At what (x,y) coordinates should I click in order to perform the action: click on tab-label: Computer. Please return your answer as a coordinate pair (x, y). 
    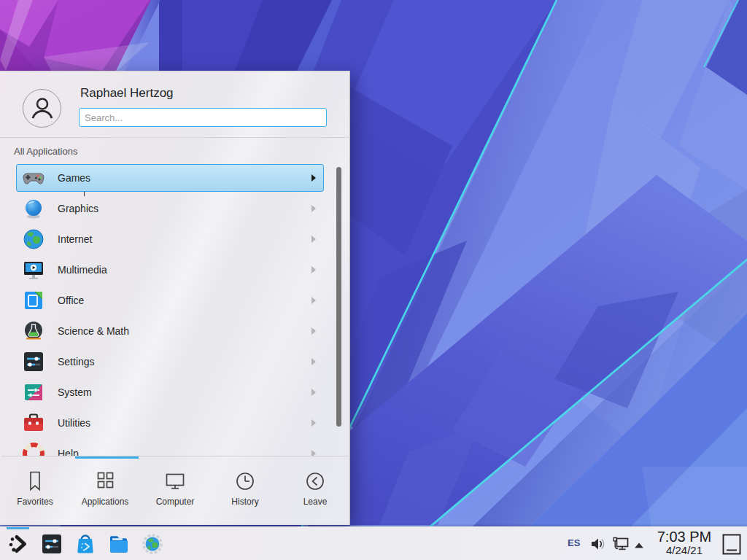
    Looking at the image, I should click on (175, 502).